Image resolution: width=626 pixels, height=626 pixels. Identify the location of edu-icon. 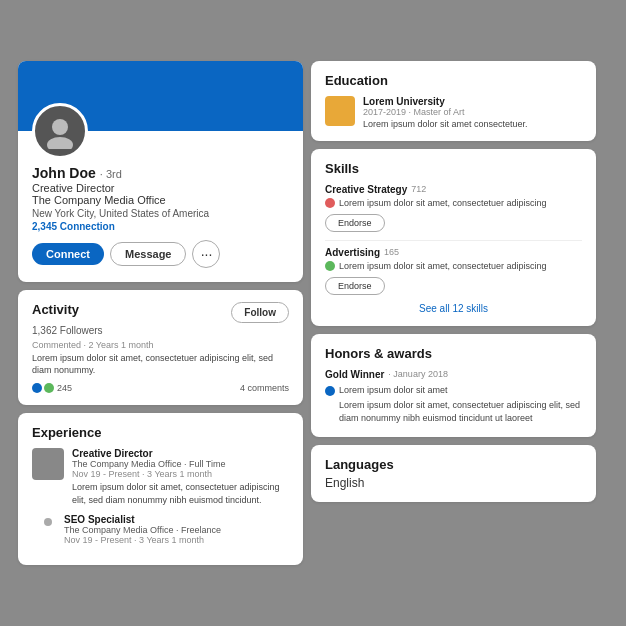
(340, 111).